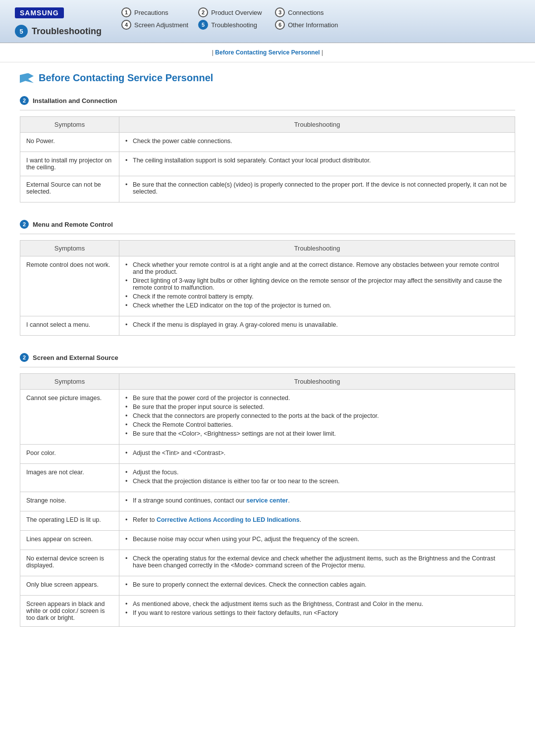  Describe the element at coordinates (161, 25) in the screenshot. I see `nav-label-4: Screen Adjustment` at that location.